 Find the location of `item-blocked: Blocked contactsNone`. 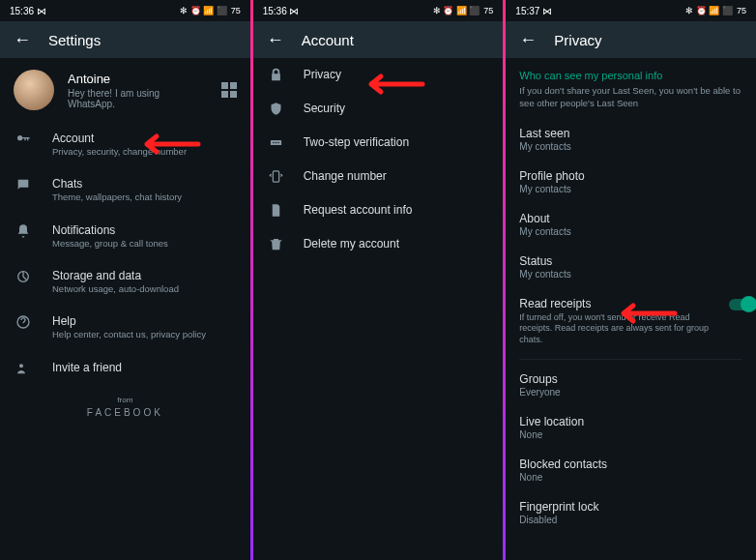

item-blocked: Blocked contactsNone is located at coordinates (630, 470).